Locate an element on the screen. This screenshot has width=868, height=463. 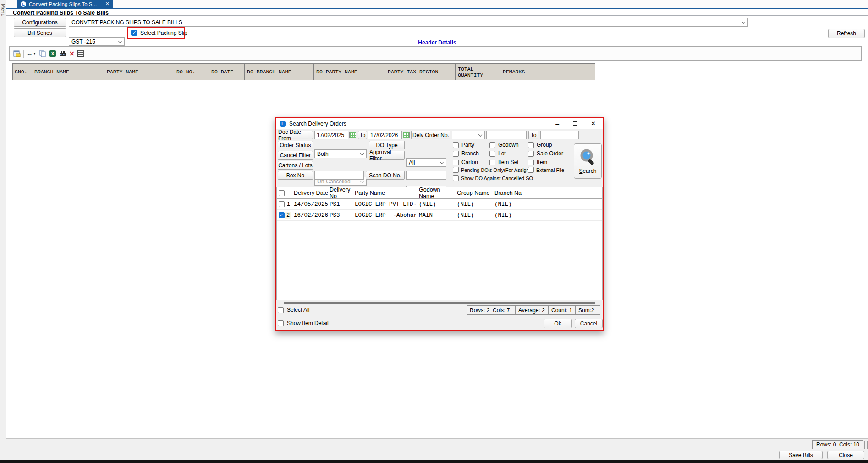
magnifier-icon is located at coordinates (588, 157).